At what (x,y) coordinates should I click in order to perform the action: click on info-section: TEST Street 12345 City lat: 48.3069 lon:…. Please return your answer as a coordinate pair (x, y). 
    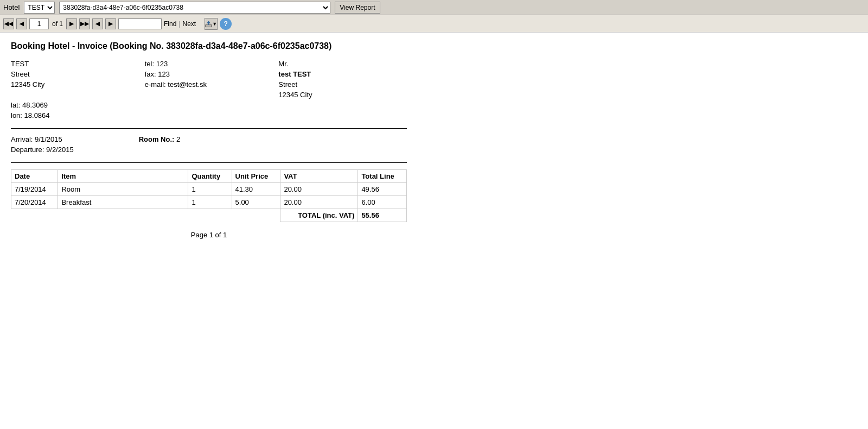
    Looking at the image, I should click on (212, 91).